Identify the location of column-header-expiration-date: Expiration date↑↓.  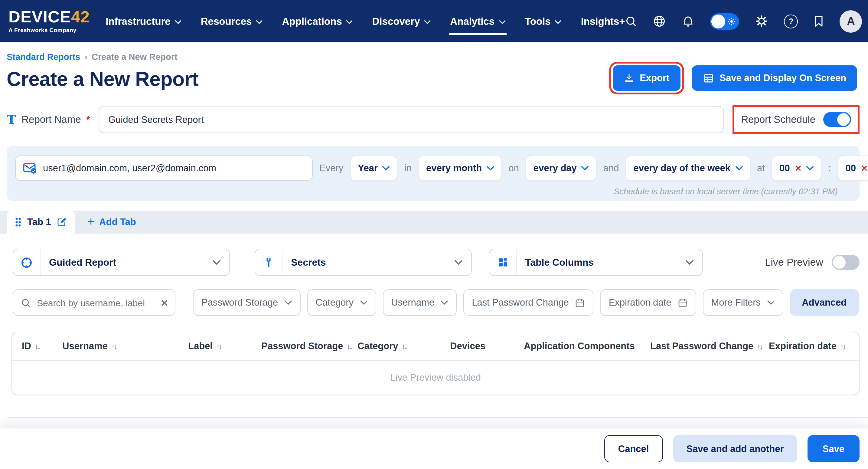
(814, 346).